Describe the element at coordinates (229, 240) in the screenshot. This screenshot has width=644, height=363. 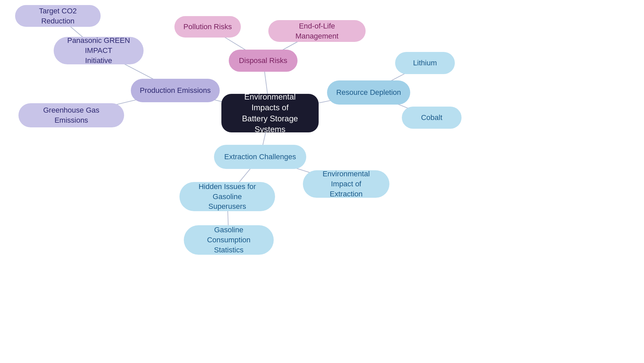
I see `gasoline-consumption-node: Gasoline Consumption Statistics` at that location.